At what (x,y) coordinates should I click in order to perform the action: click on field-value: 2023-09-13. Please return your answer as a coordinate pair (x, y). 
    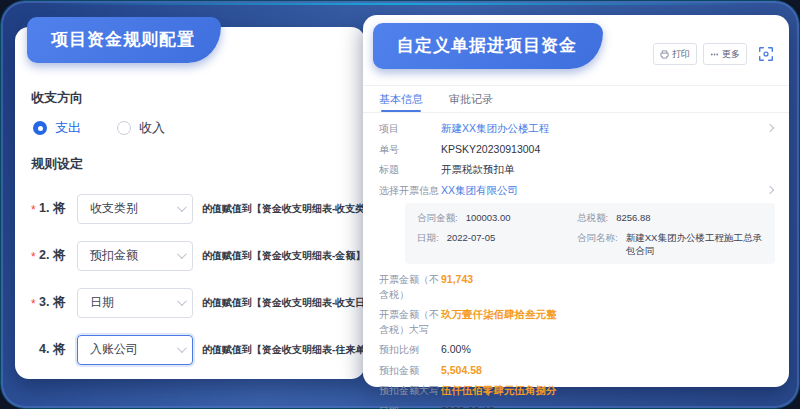
    Looking at the image, I should click on (608, 406).